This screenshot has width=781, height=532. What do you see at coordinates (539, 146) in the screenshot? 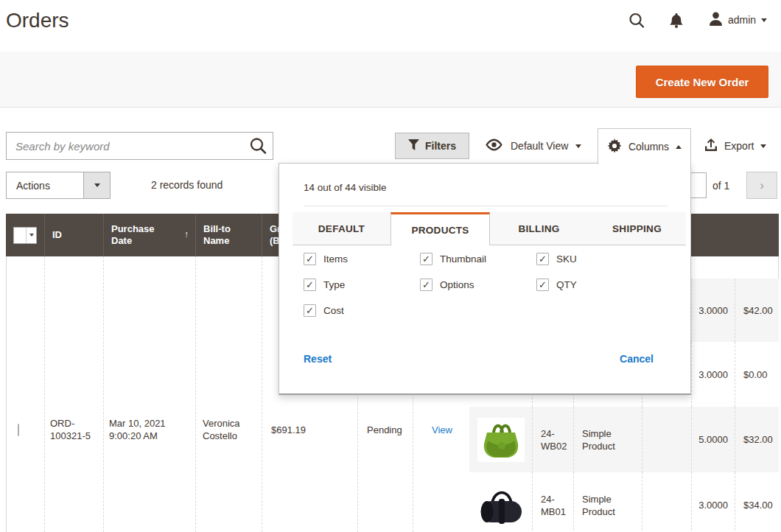
I see `default-view-label: Default View` at bounding box center [539, 146].